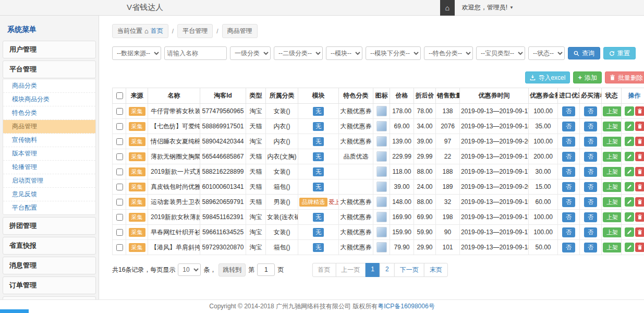  I want to click on breadcrumb-home-link: 首页, so click(157, 31).